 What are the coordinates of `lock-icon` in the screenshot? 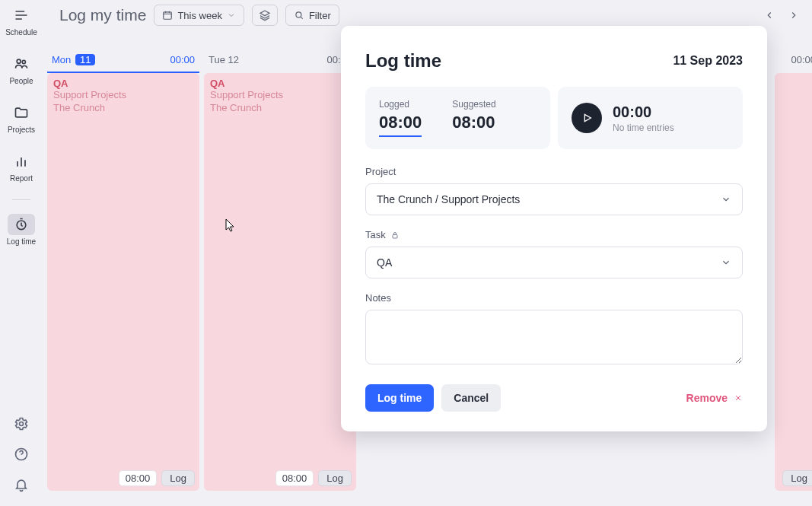 It's located at (395, 235).